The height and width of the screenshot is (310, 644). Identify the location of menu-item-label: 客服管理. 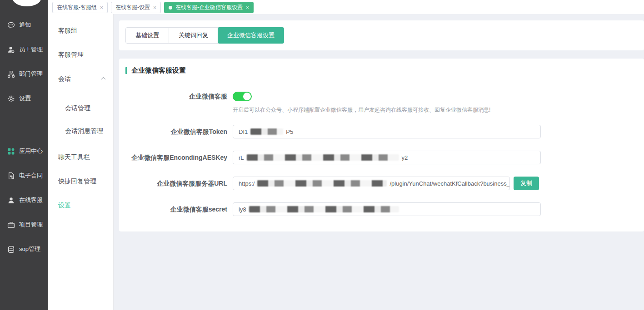
(71, 55).